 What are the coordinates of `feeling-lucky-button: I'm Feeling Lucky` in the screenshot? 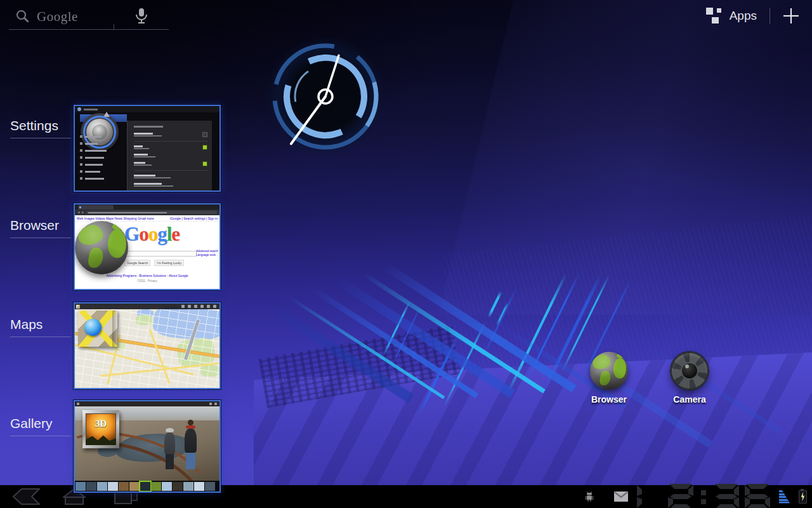 It's located at (169, 263).